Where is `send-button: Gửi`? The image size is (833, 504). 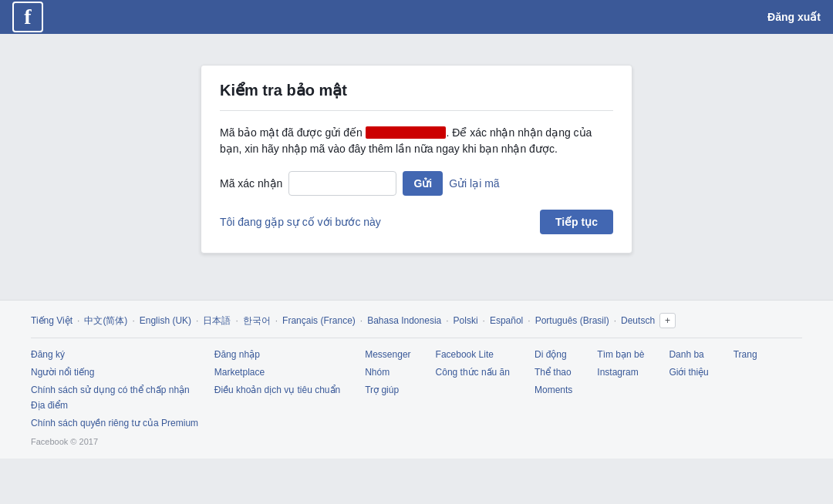
send-button: Gửi is located at coordinates (423, 183).